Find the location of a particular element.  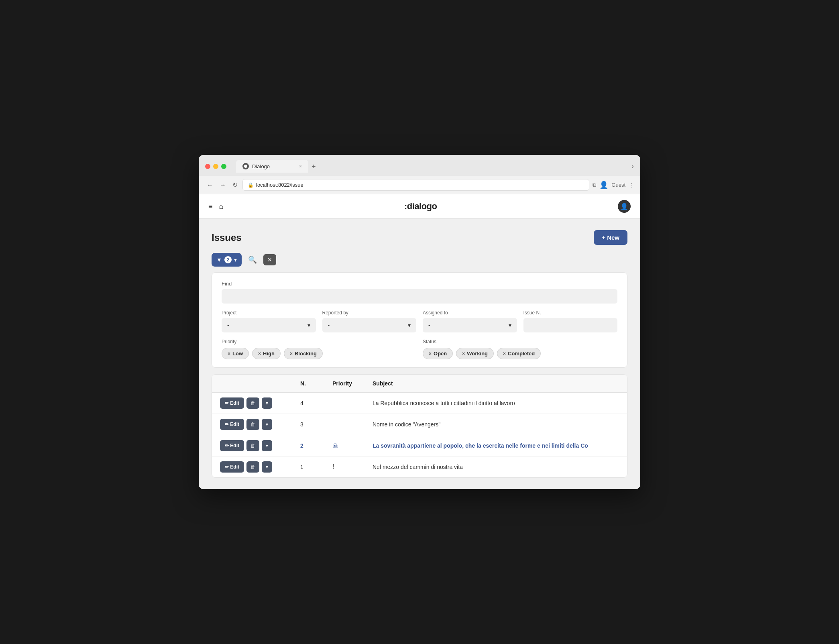

priority-tags-section: Priority × Low × High × is located at coordinates (319, 349).